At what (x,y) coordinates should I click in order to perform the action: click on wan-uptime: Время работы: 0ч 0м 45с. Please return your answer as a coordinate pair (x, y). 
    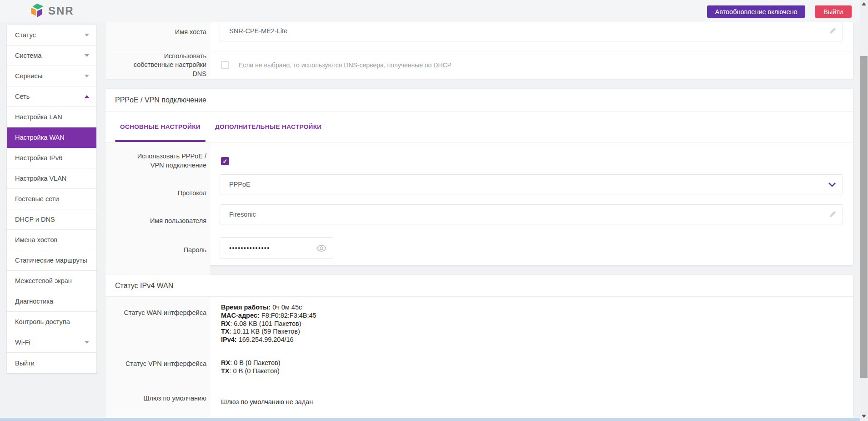
    Looking at the image, I should click on (537, 308).